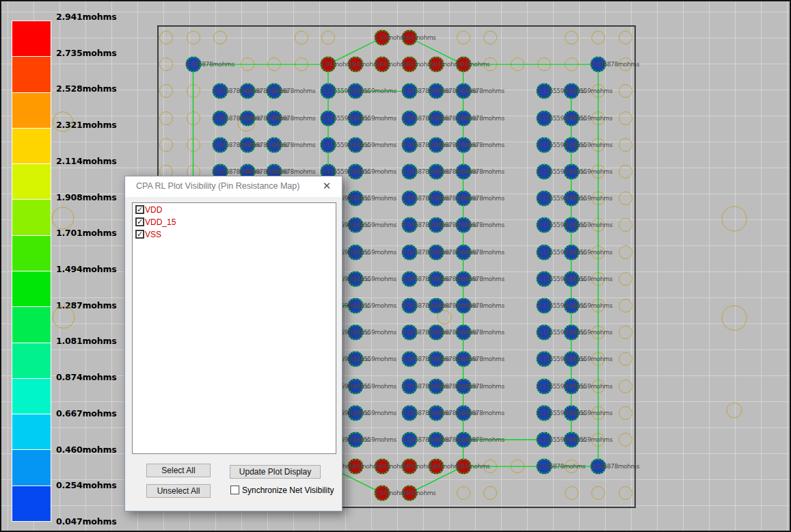  What do you see at coordinates (275, 472) in the screenshot?
I see `update-plot-display-button: Update Plot Display` at bounding box center [275, 472].